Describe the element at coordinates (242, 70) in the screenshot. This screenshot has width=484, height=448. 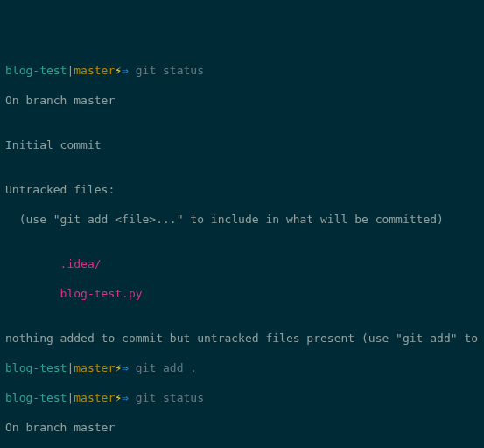
I see `prompt-line-1: blog-test|master⚡⇒ git status` at that location.